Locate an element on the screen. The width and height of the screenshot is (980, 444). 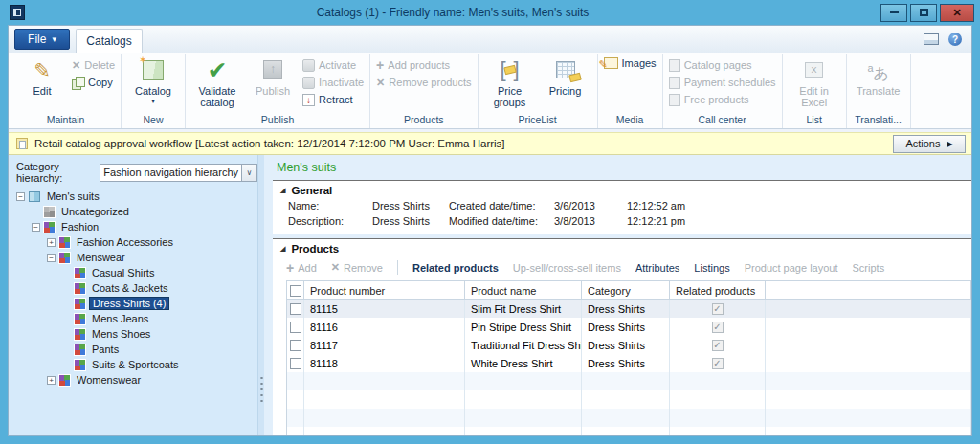
upsell-crosssell-tab: Up-sell/cross-sell items is located at coordinates (567, 268).